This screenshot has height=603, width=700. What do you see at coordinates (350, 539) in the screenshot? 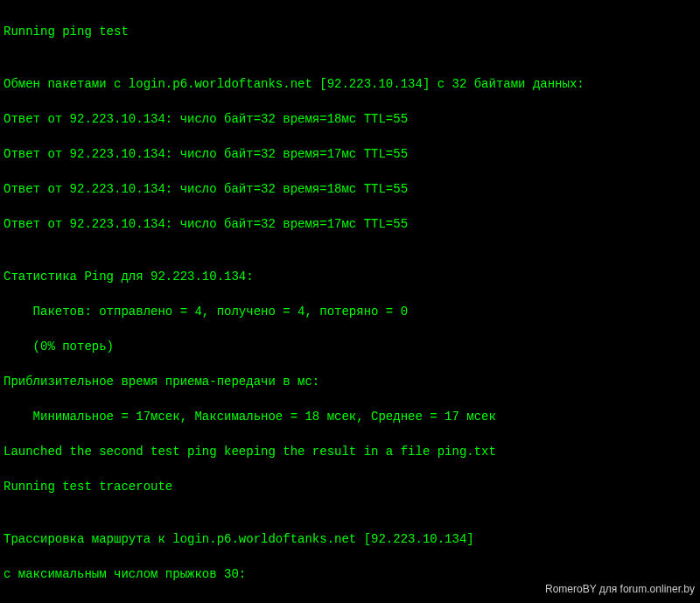
I see `trace-header: Трассировка маршрута к login.p6.worldoft…` at bounding box center [350, 539].